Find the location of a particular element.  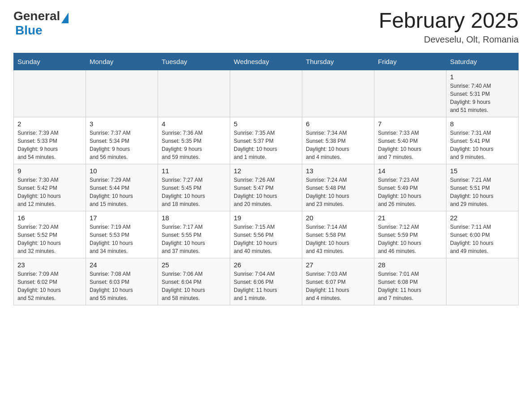

weekday-header-row: SundayMondayTuesdayWednesdayThursdayFrid… is located at coordinates (266, 61).